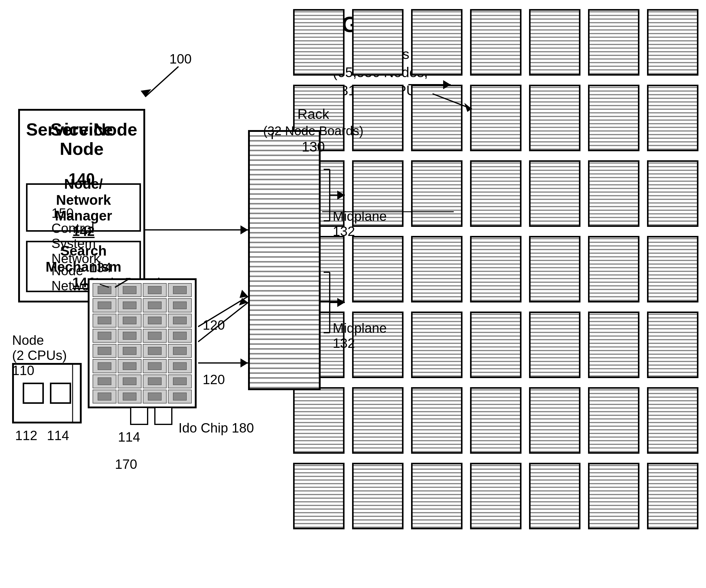  I want to click on service-node-text: ServiceNode, so click(81, 139).